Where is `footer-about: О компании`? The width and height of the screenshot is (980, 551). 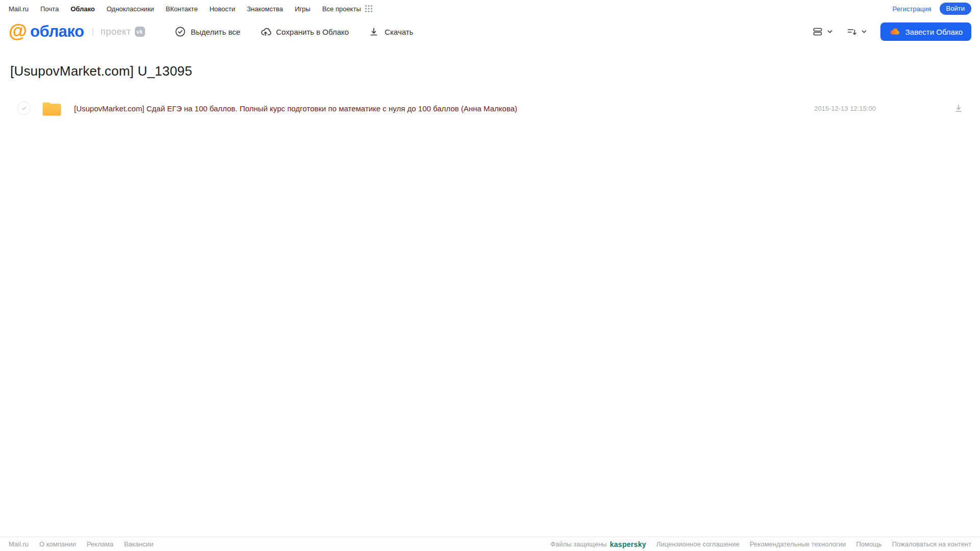 footer-about: О компании is located at coordinates (58, 544).